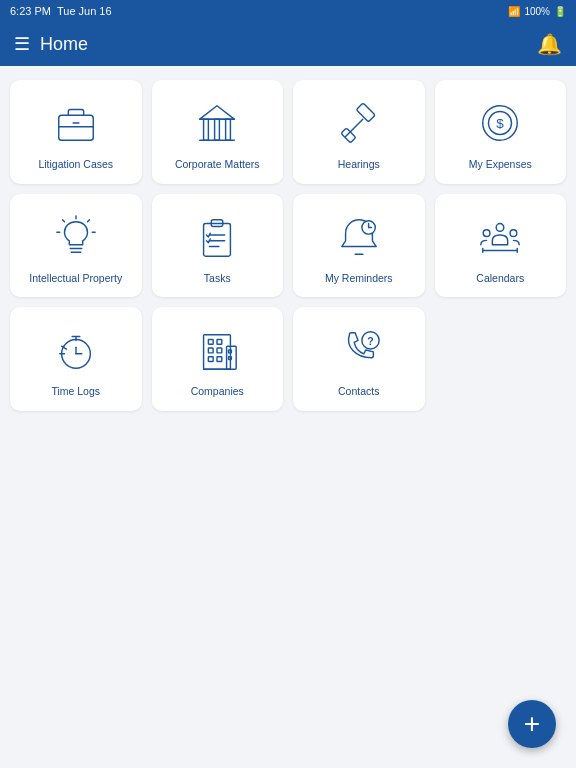 Image resolution: width=576 pixels, height=768 pixels. What do you see at coordinates (359, 132) in the screenshot?
I see `grid-item-hearings: Hearings` at bounding box center [359, 132].